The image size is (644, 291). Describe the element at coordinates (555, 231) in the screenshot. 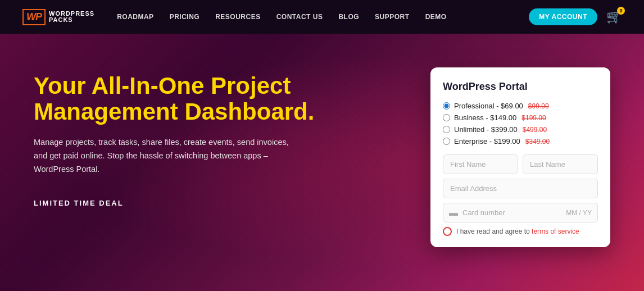

I see `terms-link: terms of service` at that location.